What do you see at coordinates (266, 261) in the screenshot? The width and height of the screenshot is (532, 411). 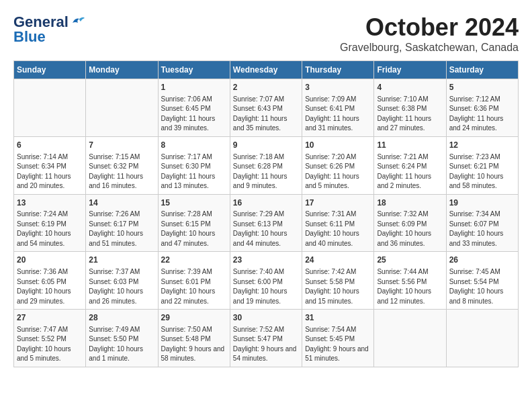 I see `day-number: 23` at bounding box center [266, 261].